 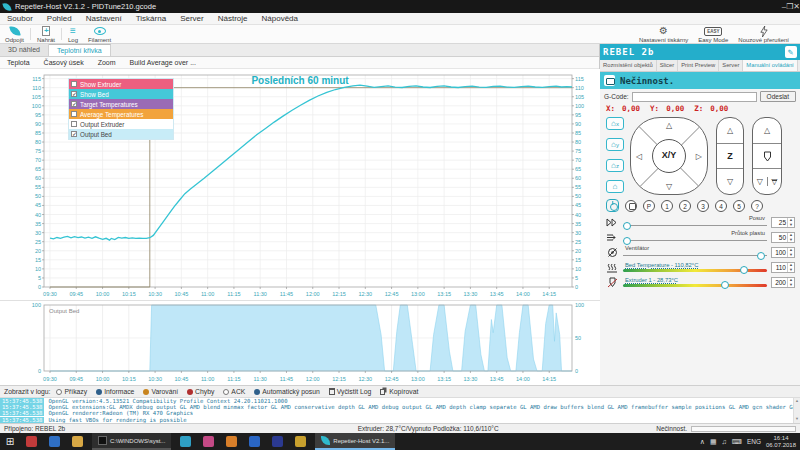 What do you see at coordinates (121, 134) in the screenshot?
I see `legend-item-5: ✓Output Bed` at bounding box center [121, 134].